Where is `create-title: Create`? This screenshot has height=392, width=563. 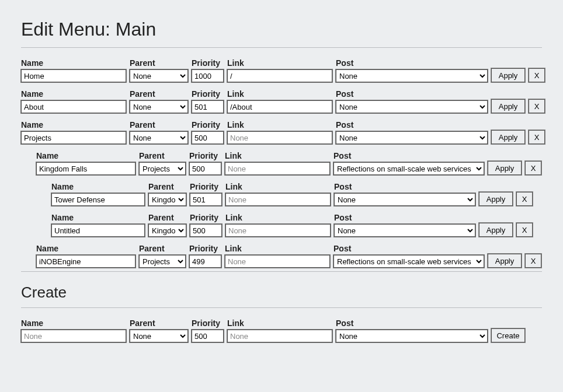
create-title: Create is located at coordinates (282, 293).